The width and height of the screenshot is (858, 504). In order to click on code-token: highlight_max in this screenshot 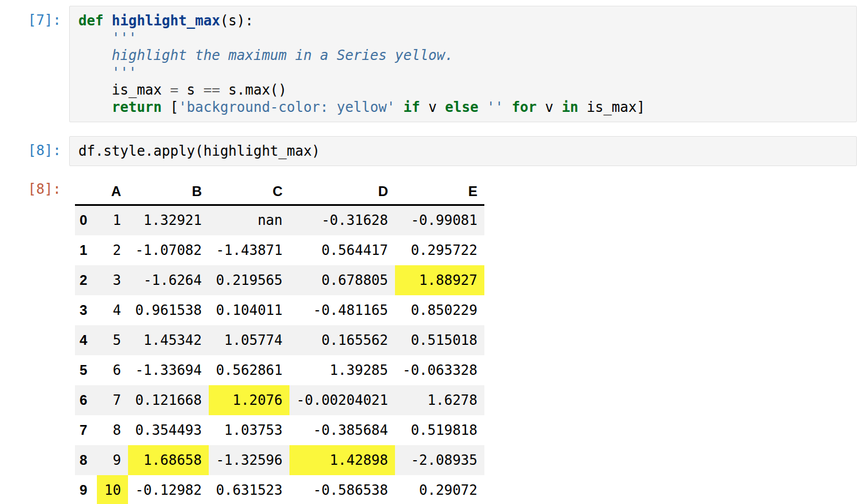, I will do `click(166, 21)`.